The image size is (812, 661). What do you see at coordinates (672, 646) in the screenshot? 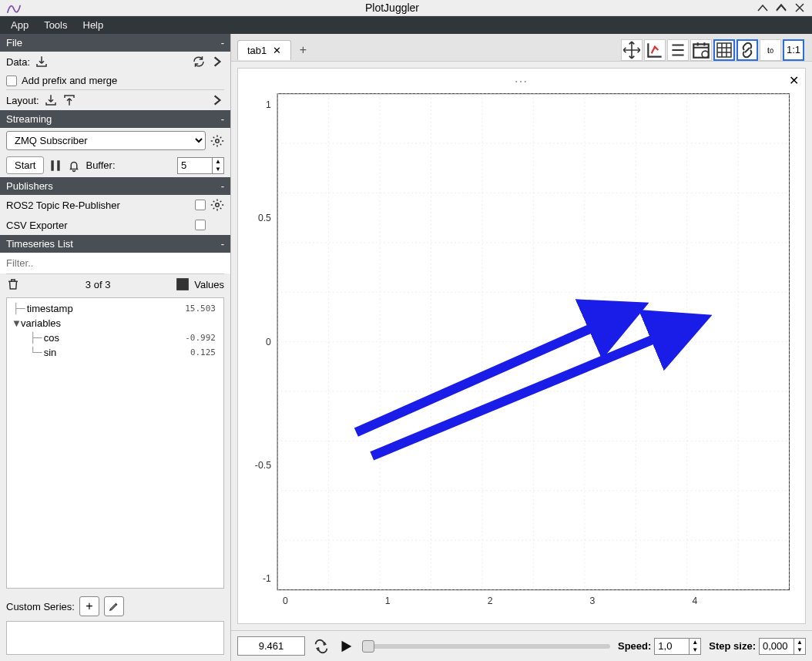
I see `speed-input` at bounding box center [672, 646].